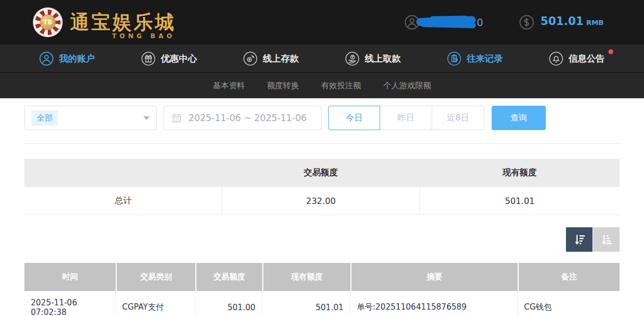 The width and height of the screenshot is (644, 316). I want to click on account-info: 0, so click(444, 22).